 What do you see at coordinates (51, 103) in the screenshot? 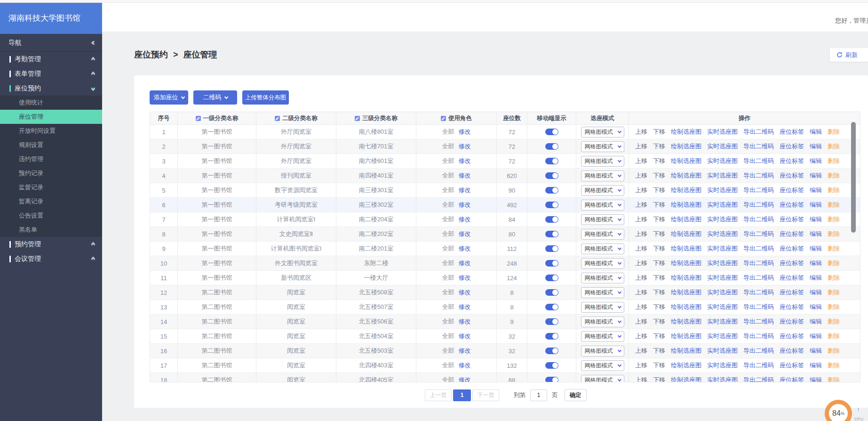
I see `sidebar-item: 使用统计` at bounding box center [51, 103].